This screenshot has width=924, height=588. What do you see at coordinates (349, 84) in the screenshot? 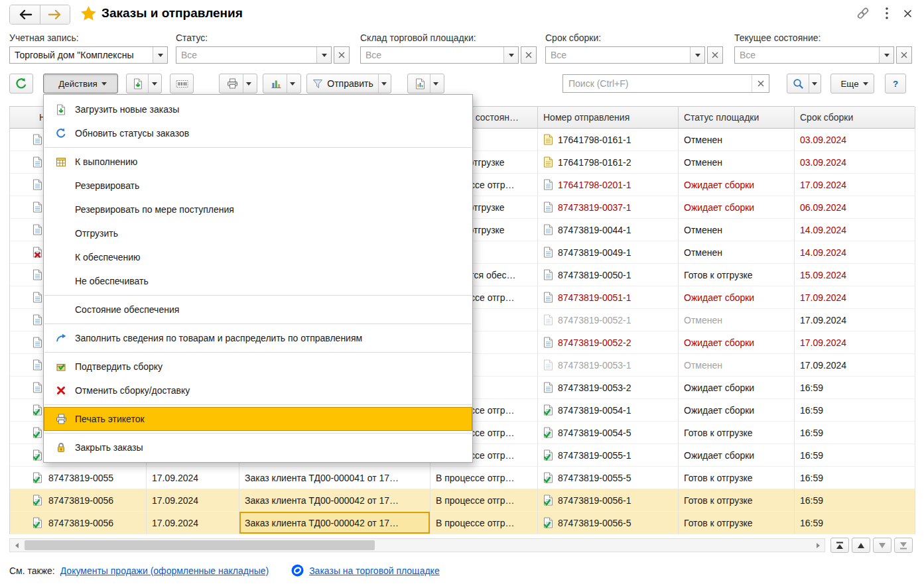
I see `send-button: Отправить` at bounding box center [349, 84].